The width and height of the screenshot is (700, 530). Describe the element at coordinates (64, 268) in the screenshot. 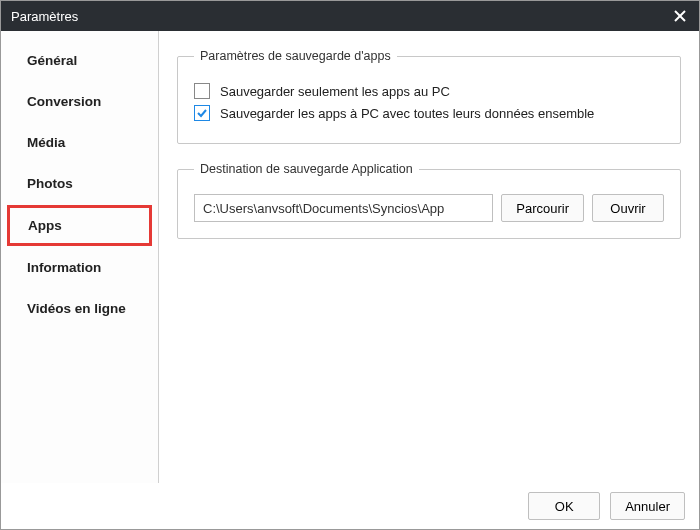

I see `sidebar-item-label: Information` at that location.